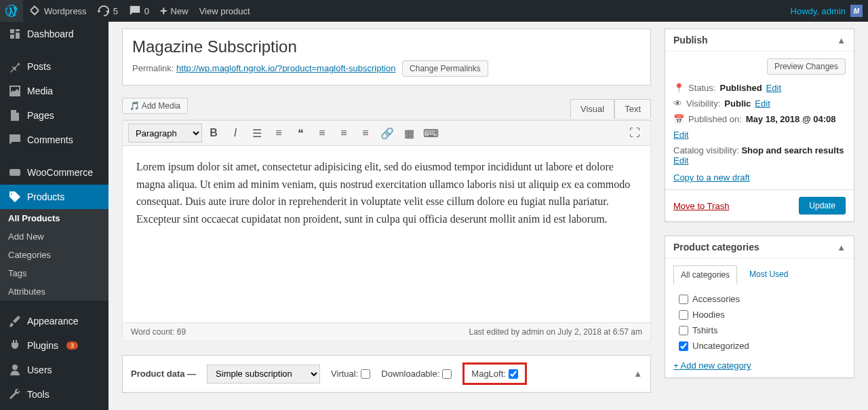 The height and width of the screenshot is (410, 868). Describe the element at coordinates (387, 133) in the screenshot. I see `editor-toolbar: Paragraph B I ☰ ≡ ❝ ≡ ≡ ≡ 🔗 ▦ ⌨ ⛶` at that location.